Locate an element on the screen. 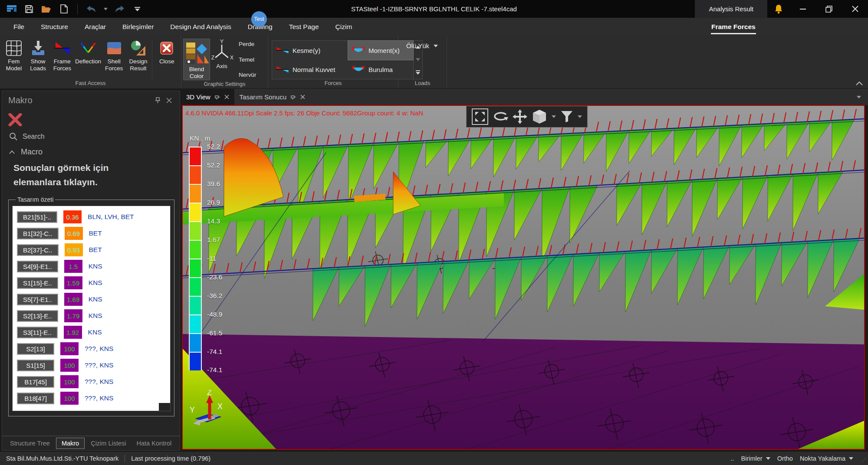  snap-dropdown: Nokta Yakalama is located at coordinates (826, 458).